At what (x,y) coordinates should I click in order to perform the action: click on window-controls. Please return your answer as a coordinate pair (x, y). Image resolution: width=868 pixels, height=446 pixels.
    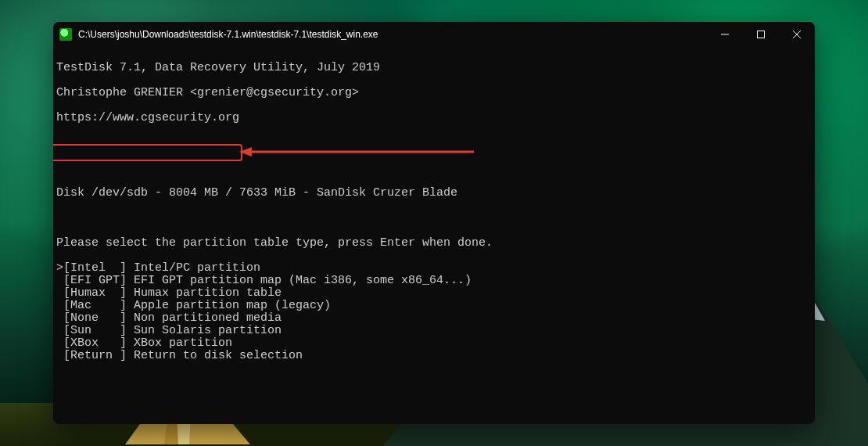
    Looking at the image, I should click on (761, 34).